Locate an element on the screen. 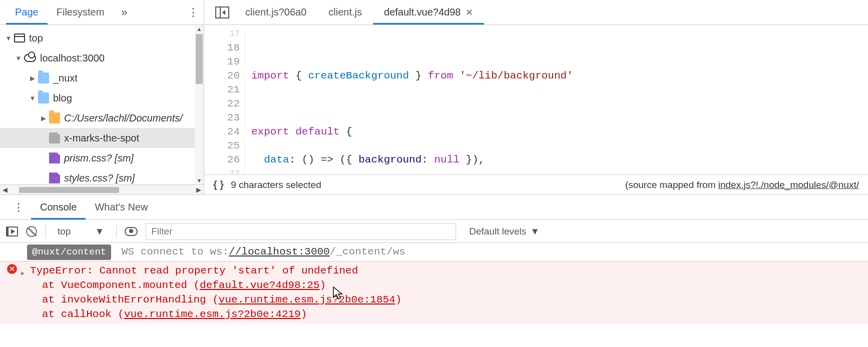 Image resolution: width=868 pixels, height=347 pixels. cloud-icon is located at coordinates (30, 58).